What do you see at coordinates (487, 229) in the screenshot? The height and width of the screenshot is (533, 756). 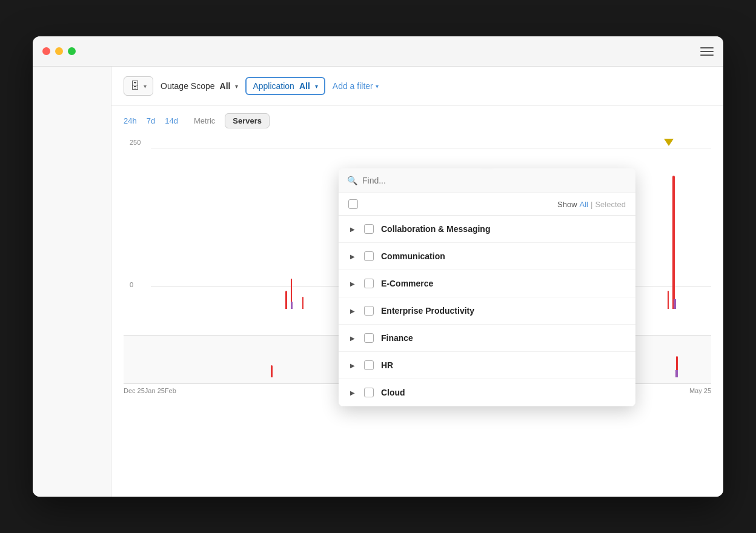 I see `list-item: ▶ Collaboration & Messaging` at bounding box center [487, 229].